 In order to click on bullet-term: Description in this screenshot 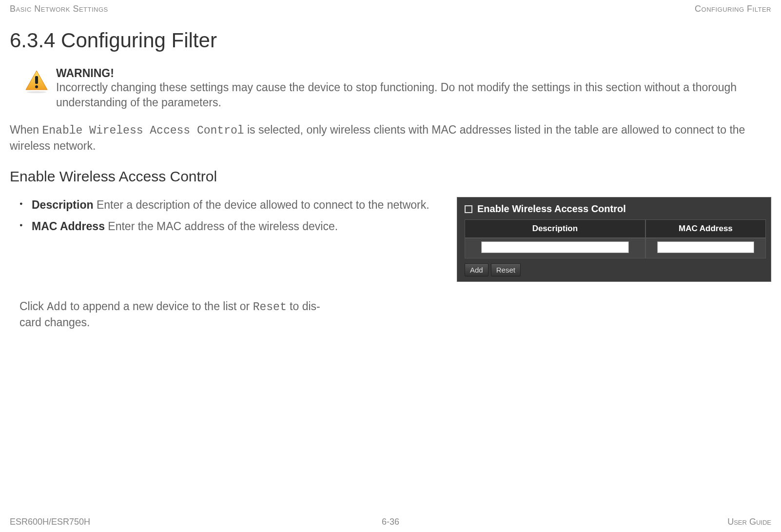, I will do `click(62, 205)`.